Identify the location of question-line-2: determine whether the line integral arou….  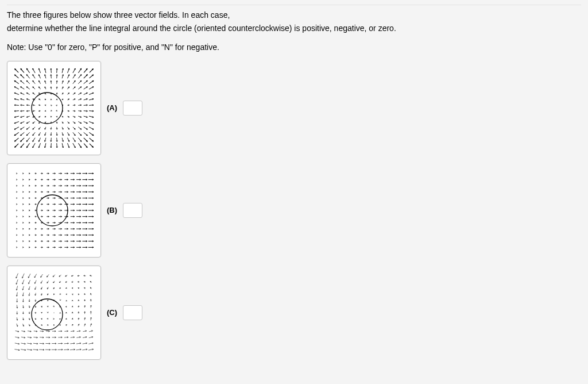
(294, 29).